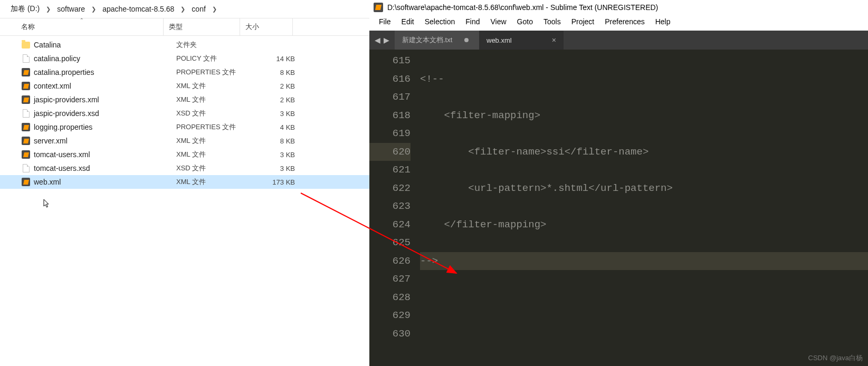 This screenshot has height=366, width=868. What do you see at coordinates (105, 86) in the screenshot?
I see `file-name: context.xml` at bounding box center [105, 86].